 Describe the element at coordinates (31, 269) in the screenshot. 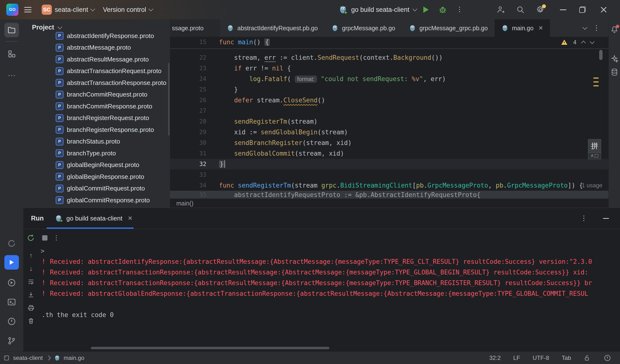

I see `down-stack-button: ↓` at that location.